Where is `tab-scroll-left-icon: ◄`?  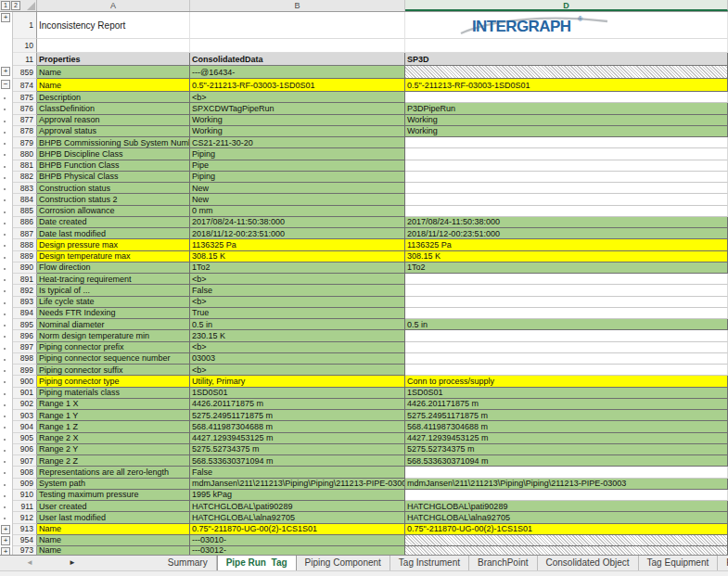
tab-scroll-left-icon: ◄ is located at coordinates (30, 563).